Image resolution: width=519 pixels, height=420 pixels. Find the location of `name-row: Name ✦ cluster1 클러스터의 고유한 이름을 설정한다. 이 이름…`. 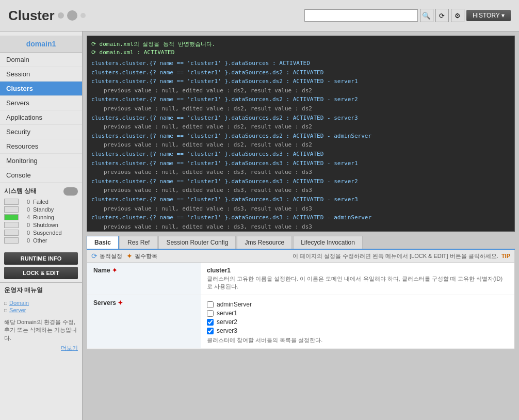

name-row: Name ✦ cluster1 클러스터의 고유한 이름을 설정한다. 이 이름… is located at coordinates (301, 279).